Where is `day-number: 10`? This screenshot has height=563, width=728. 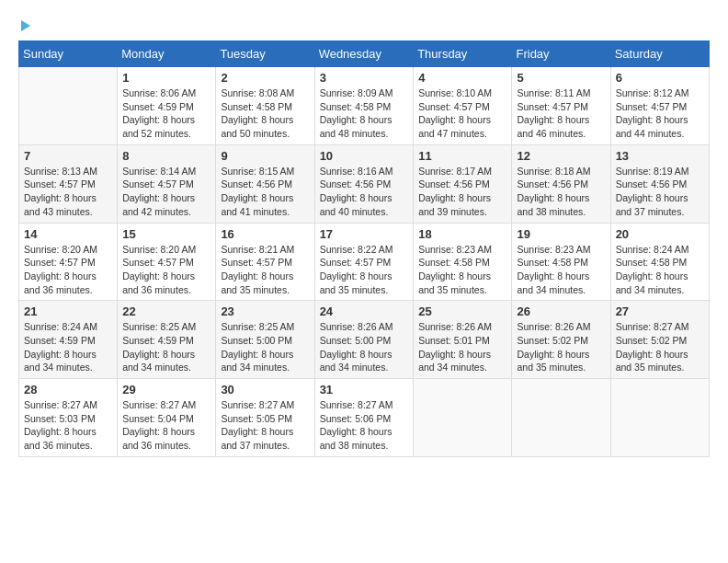 day-number: 10 is located at coordinates (364, 156).